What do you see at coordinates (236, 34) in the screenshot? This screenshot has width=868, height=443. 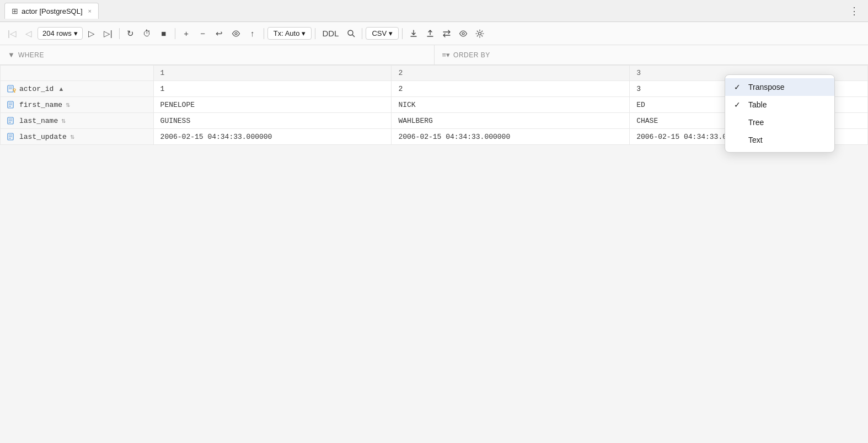 I see `preview-icon` at bounding box center [236, 34].